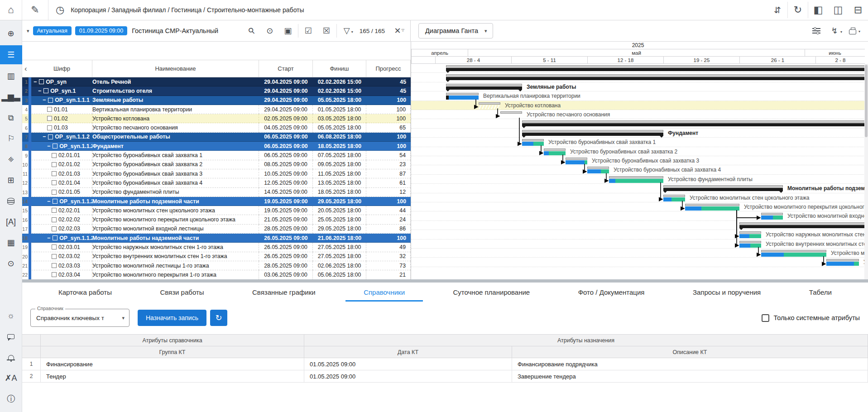 This screenshot has width=868, height=412. I want to click on refresh-button: ↻, so click(798, 10).